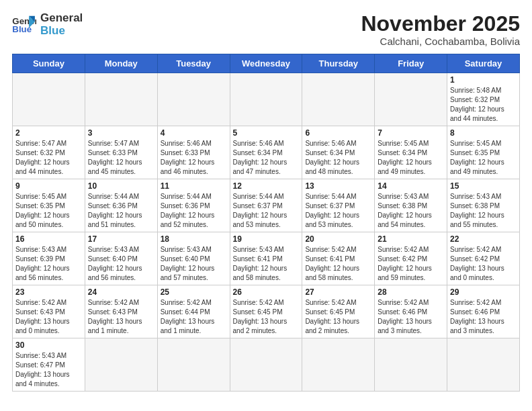 The width and height of the screenshot is (532, 411). Describe the element at coordinates (193, 259) in the screenshot. I see `calendar-cell: 18Sunrise: 5:43 AM Sunset: 6:40 PM Dayli…` at that location.